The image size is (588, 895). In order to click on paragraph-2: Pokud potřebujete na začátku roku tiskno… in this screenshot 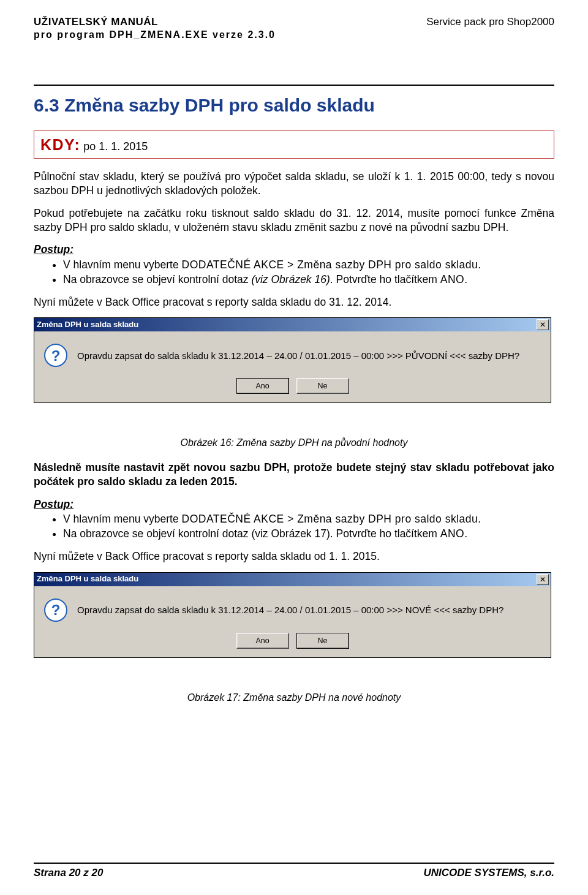, I will do `click(294, 221)`.